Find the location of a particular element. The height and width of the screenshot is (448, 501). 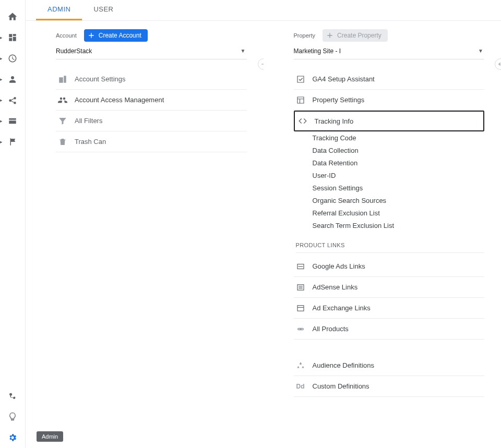

create-property-label: Create Property is located at coordinates (359, 35).